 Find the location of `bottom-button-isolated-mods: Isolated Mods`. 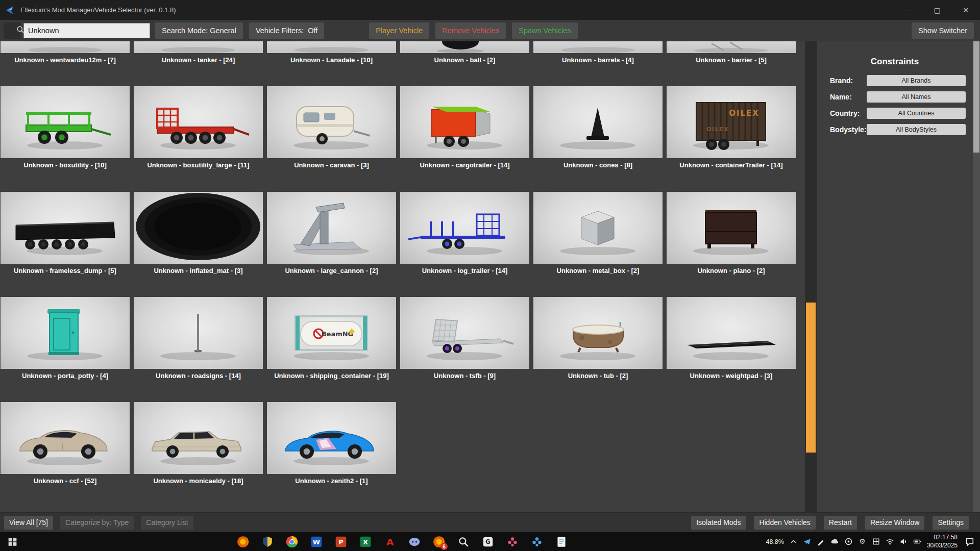

bottom-button-isolated-mods: Isolated Mods is located at coordinates (719, 522).